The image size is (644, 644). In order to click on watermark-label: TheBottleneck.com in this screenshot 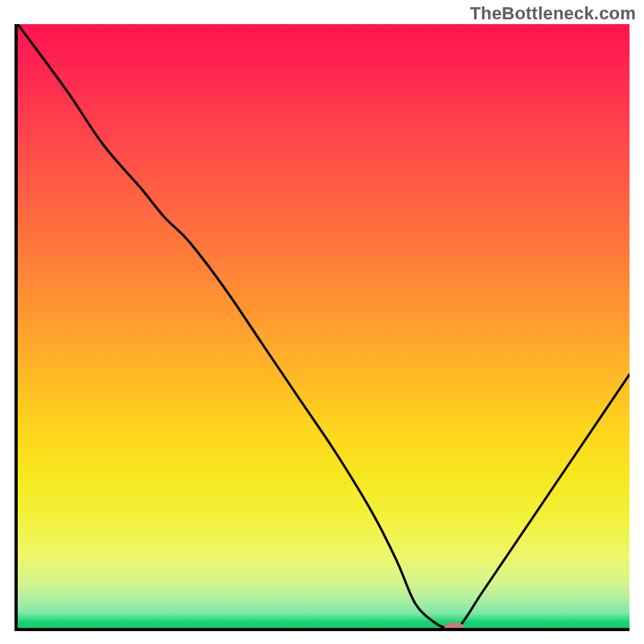, I will do `click(553, 14)`.